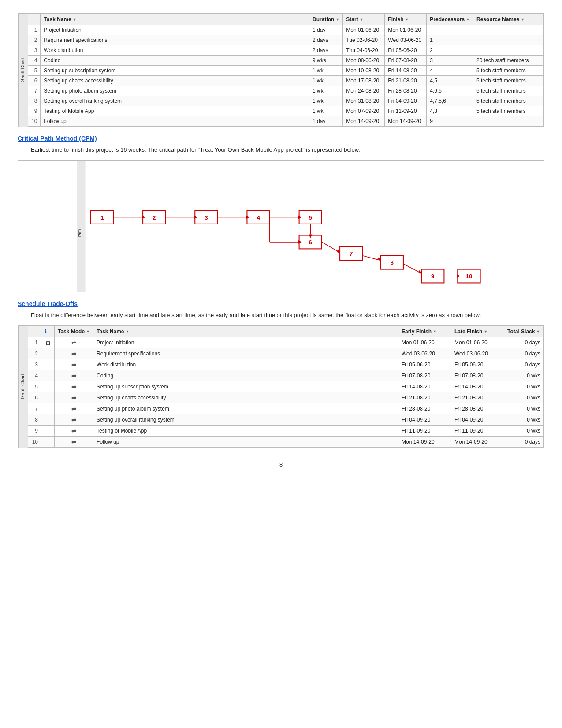 This screenshot has width=562, height=728. I want to click on sth-mode: Task Mode ▼, so click(74, 332).